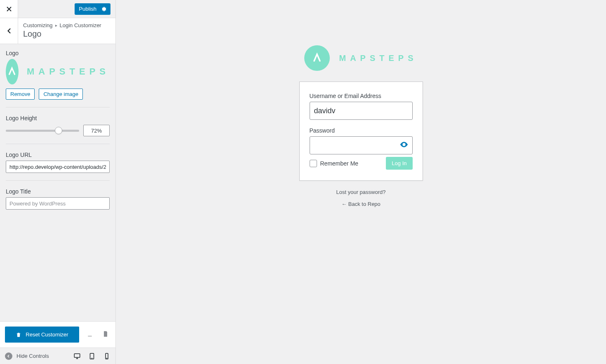 This screenshot has width=606, height=364. I want to click on remember-me: Remember Me, so click(334, 163).